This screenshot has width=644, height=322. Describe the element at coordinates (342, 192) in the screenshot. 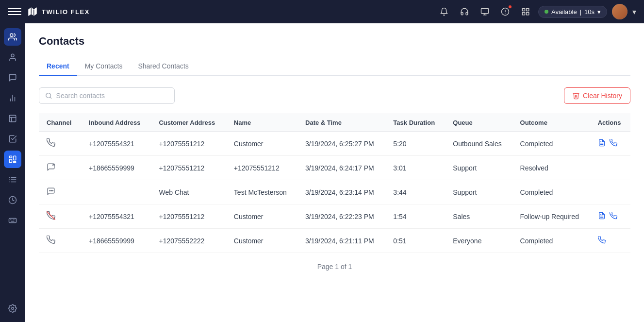

I see `cell-datetime: 3/19/2024, 6:23:14 PM` at that location.